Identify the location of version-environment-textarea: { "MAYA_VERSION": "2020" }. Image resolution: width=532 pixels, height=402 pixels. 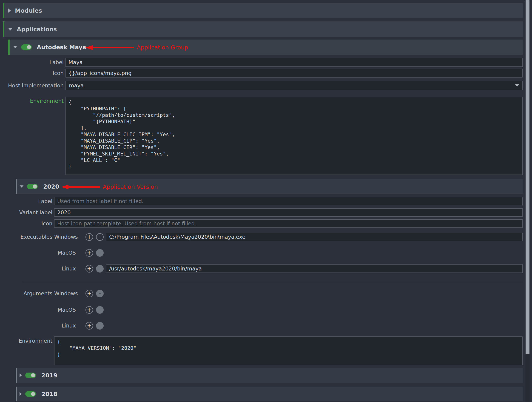
(288, 351).